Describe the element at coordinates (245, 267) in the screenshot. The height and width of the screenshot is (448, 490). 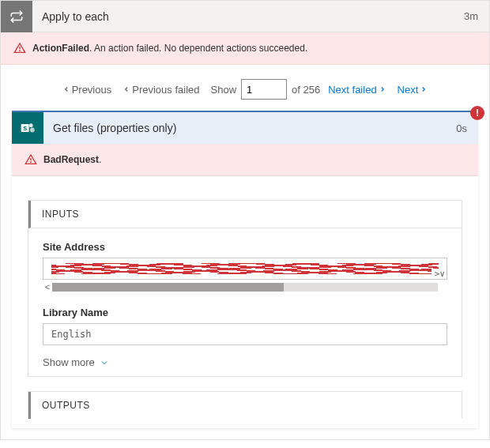
I see `site-address-field: Site Address [redacted URL] >∨ < >` at that location.